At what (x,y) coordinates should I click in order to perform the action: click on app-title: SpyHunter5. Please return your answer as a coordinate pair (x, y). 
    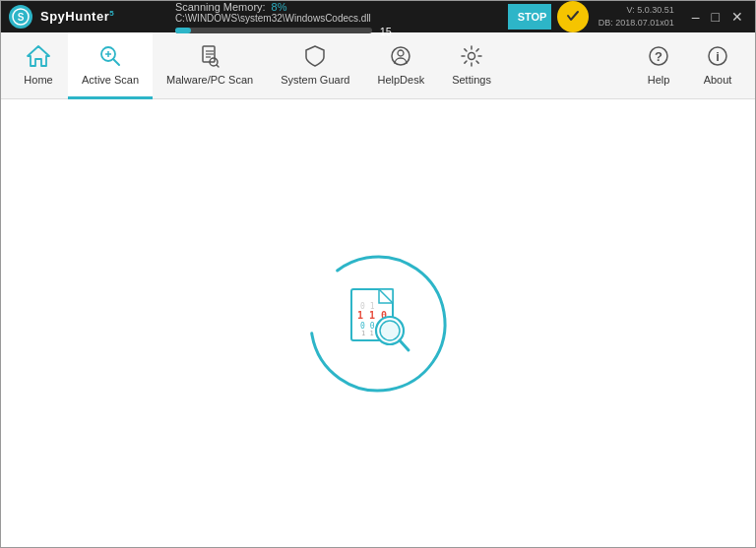
    Looking at the image, I should click on (77, 16).